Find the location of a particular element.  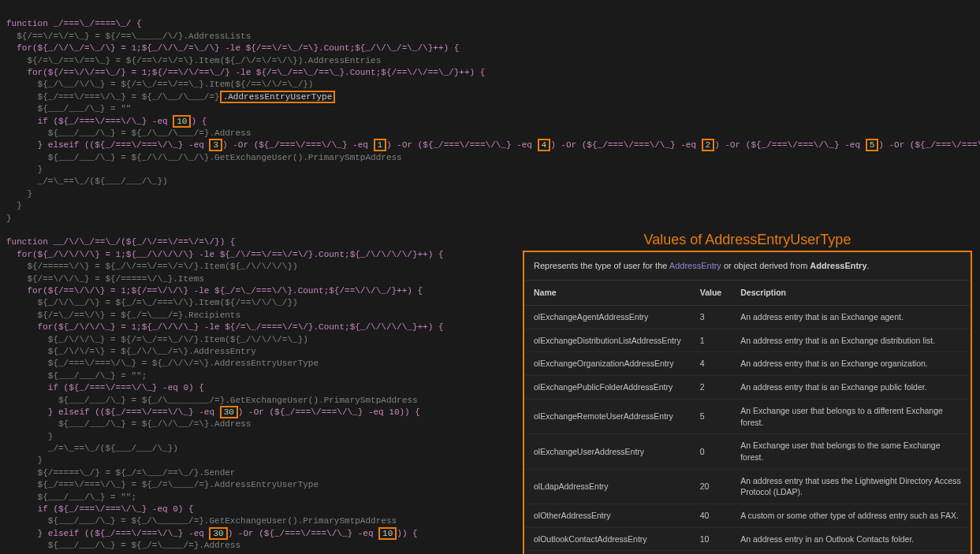

table-row: olExchangeUserAddressEntry0An Exchange u… is located at coordinates (747, 452).